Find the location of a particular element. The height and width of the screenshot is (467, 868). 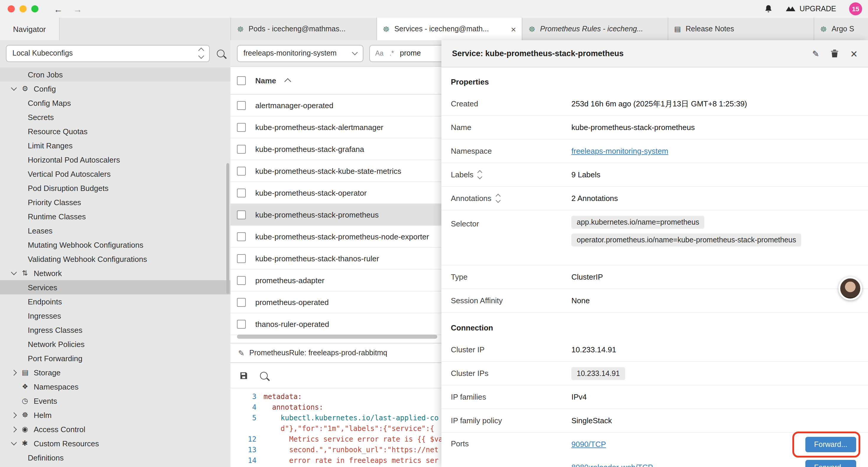

close-drawer-icon: × is located at coordinates (854, 53).